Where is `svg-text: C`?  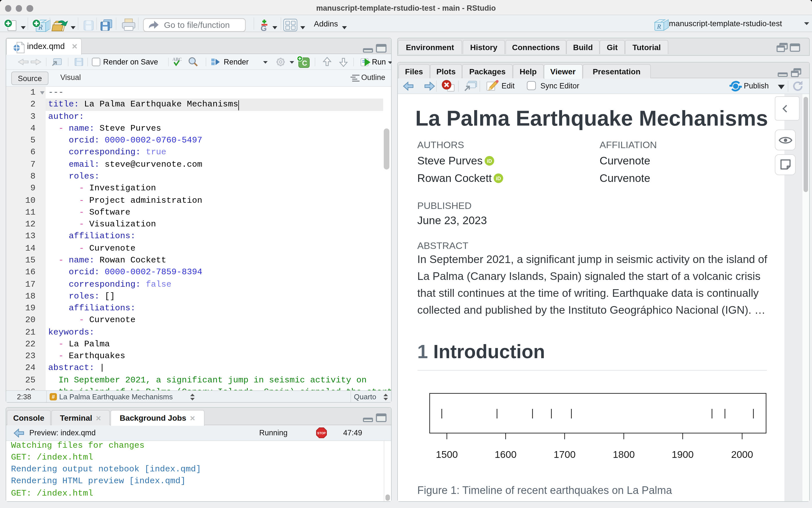
svg-text: C is located at coordinates (304, 63).